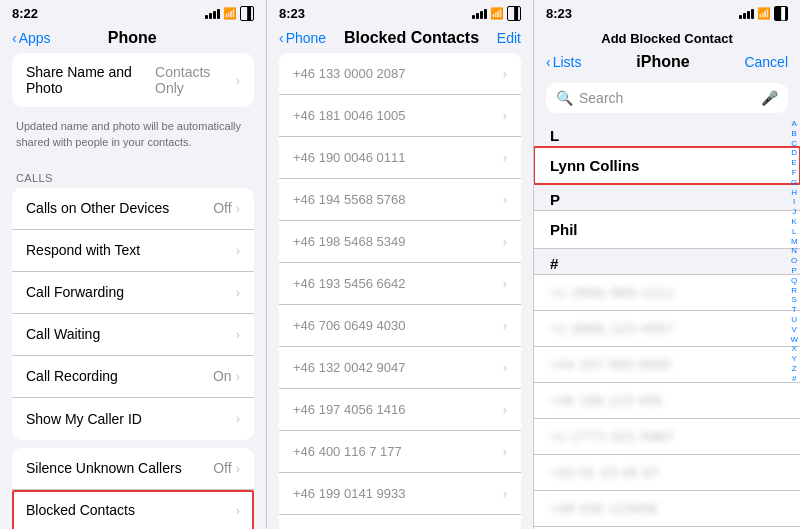  Describe the element at coordinates (667, 63) in the screenshot. I see `nav-bar-3: ‹ Lists iPhone Cancel` at that location.